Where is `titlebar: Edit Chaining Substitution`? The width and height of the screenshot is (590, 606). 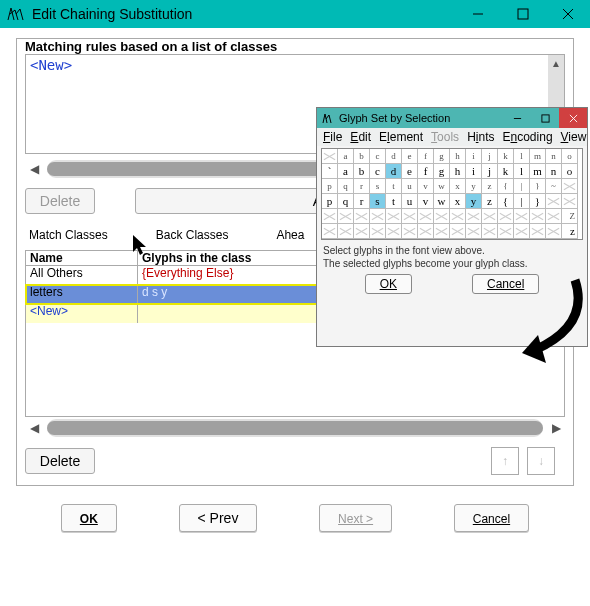
titlebar: Edit Chaining Substitution is located at coordinates (295, 14).